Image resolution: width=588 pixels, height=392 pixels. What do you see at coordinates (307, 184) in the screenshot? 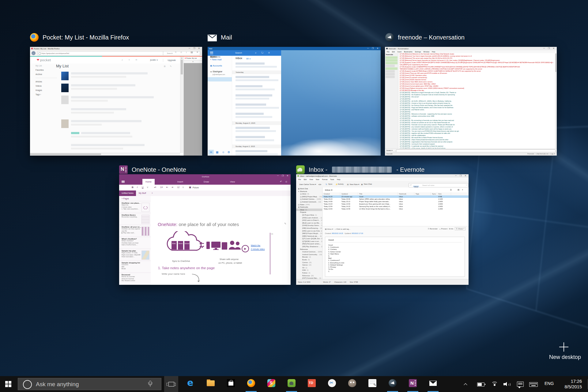
I see `account-menu: Juan Carlos Torres ▾` at bounding box center [307, 184].